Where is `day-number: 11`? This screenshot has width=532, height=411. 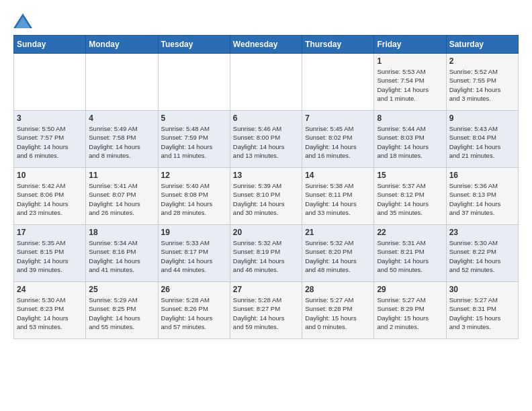
day-number: 11 is located at coordinates (122, 175).